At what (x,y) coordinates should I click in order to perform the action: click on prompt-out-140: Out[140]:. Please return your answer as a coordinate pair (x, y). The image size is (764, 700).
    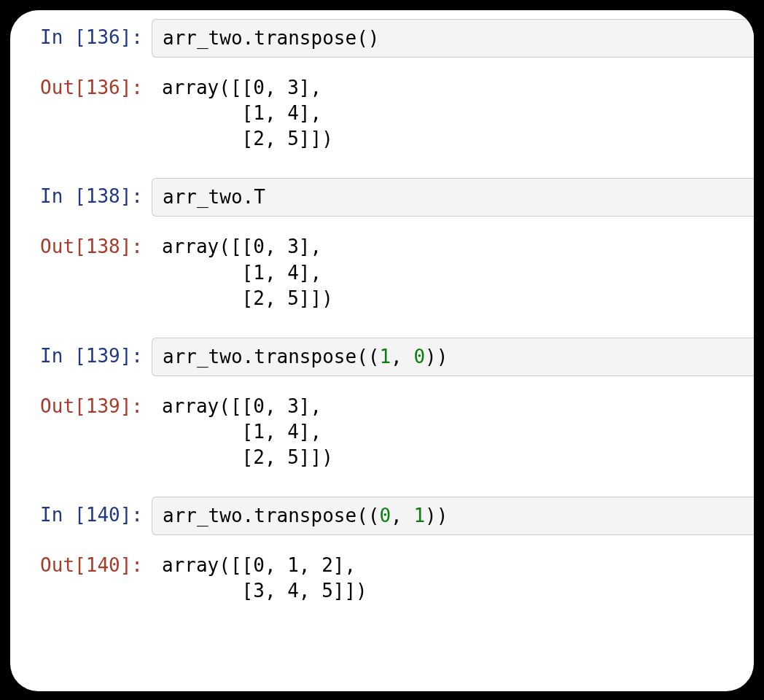
    Looking at the image, I should click on (81, 563).